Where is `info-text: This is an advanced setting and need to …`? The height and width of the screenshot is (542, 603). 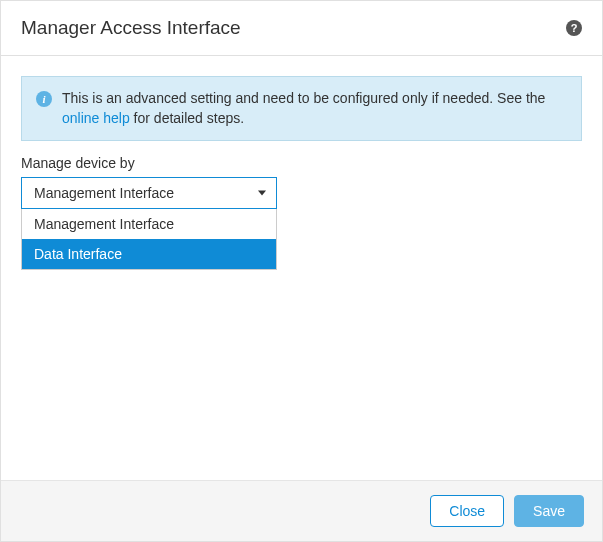 info-text: This is an advanced setting and need to … is located at coordinates (314, 108).